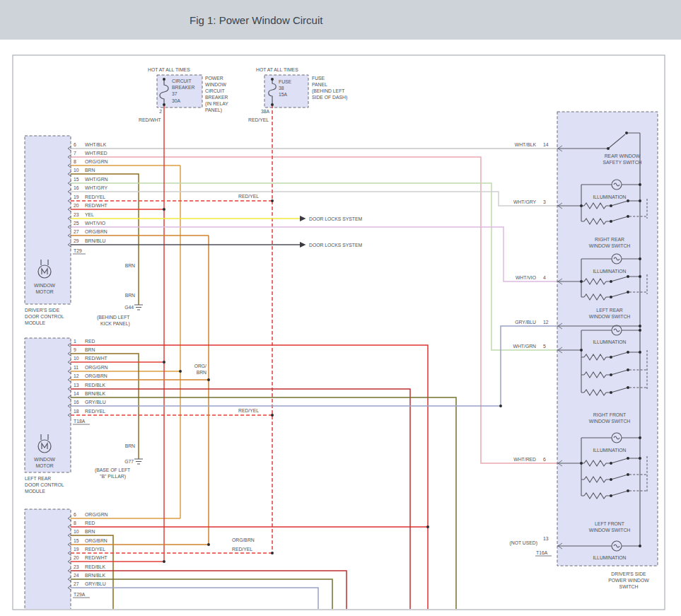 The width and height of the screenshot is (681, 616). What do you see at coordinates (79, 422) in the screenshot?
I see `mod2-connector-id: T18A` at bounding box center [79, 422].